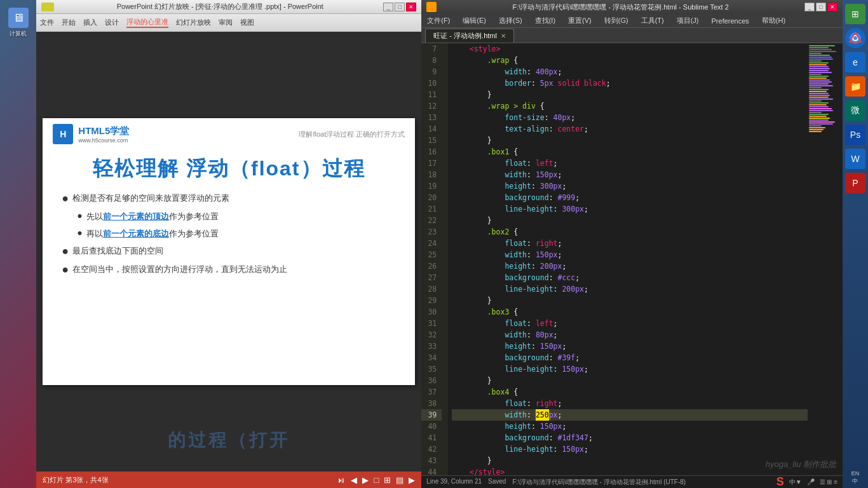 This screenshot has width=868, height=488. Describe the element at coordinates (616, 20) in the screenshot. I see `menu-goto: 转到(G)` at that location.